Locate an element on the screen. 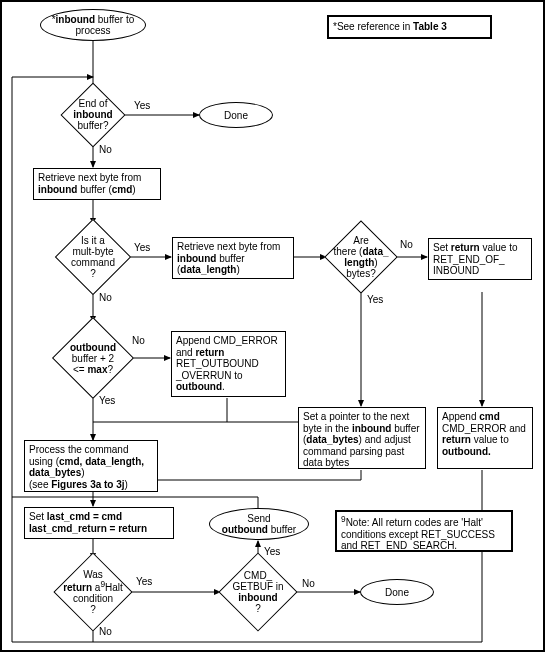 Image resolution: width=545 pixels, height=652 pixels. process-set-pointer: Set a pointer to the next byte in the in… is located at coordinates (362, 438).